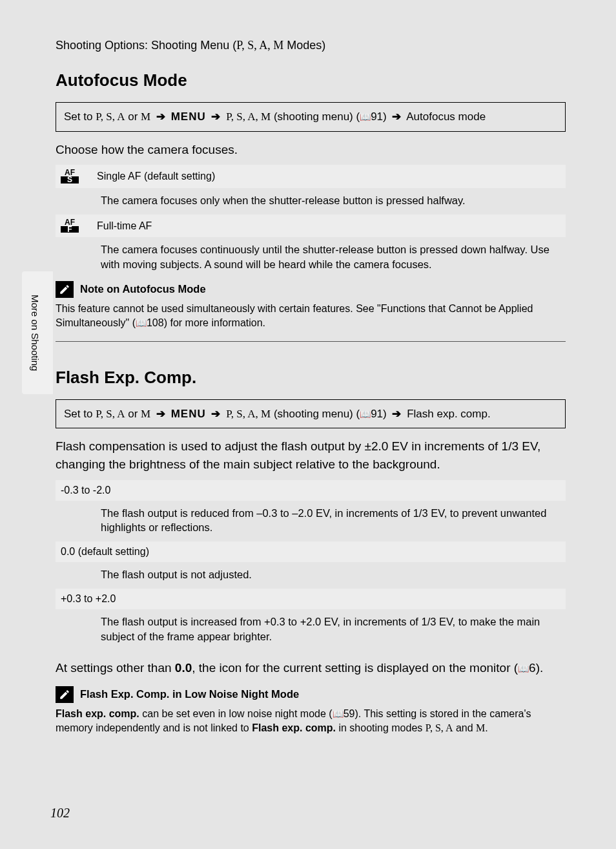 The height and width of the screenshot is (849, 616). I want to click on option-title: Single AF (default setting), so click(156, 176).